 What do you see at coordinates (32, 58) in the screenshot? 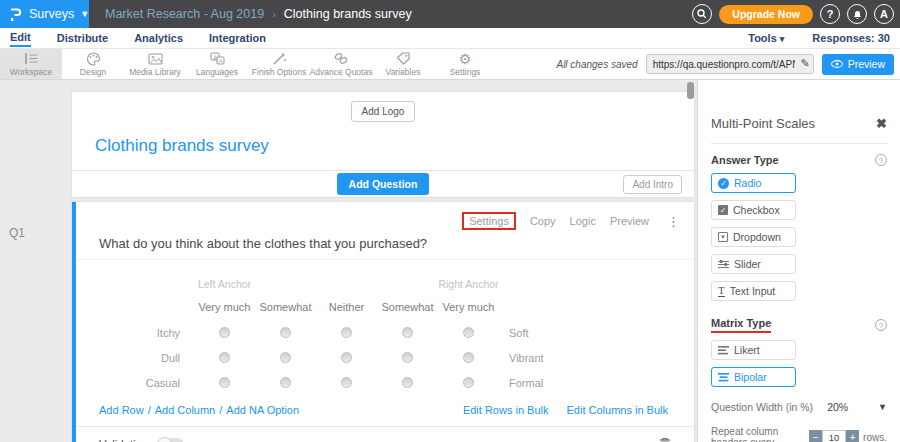
I see `workspace-icon` at bounding box center [32, 58].